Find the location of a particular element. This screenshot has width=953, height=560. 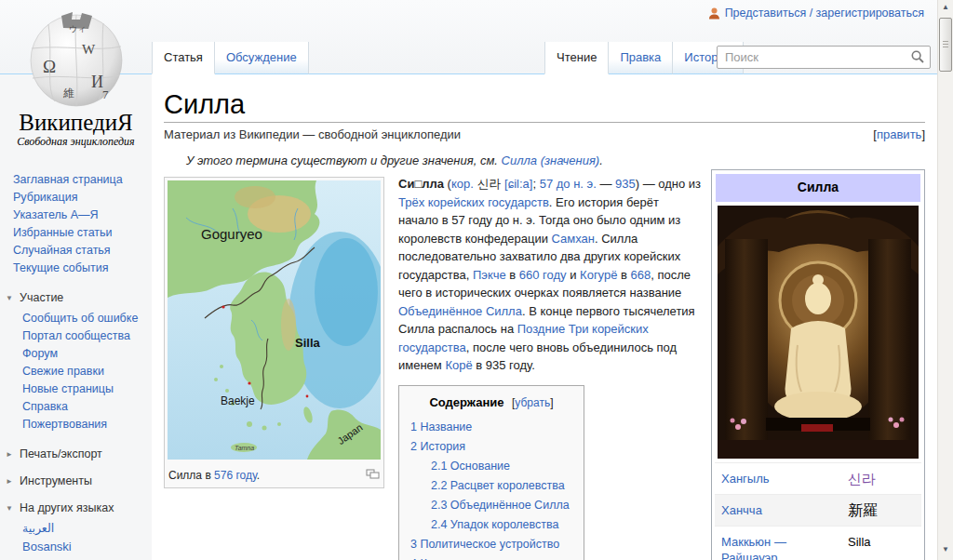

section-title: Печать/экспорт is located at coordinates (61, 454).